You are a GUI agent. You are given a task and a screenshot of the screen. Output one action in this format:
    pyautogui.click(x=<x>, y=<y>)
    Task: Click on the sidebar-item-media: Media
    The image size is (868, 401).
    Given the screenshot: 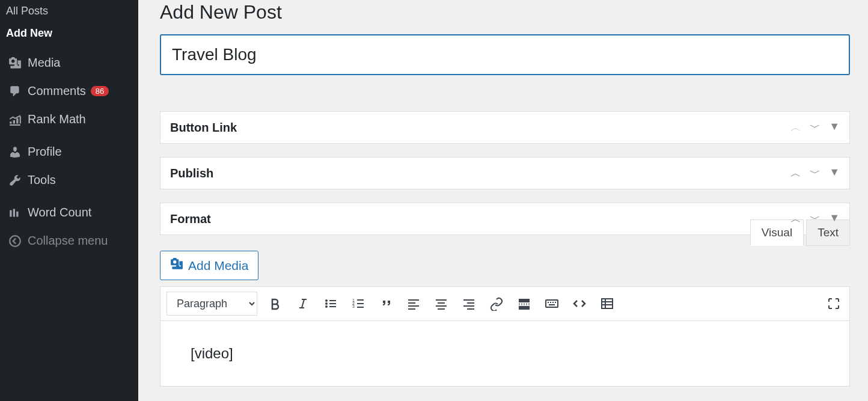 What is the action you would take?
    pyautogui.click(x=69, y=63)
    